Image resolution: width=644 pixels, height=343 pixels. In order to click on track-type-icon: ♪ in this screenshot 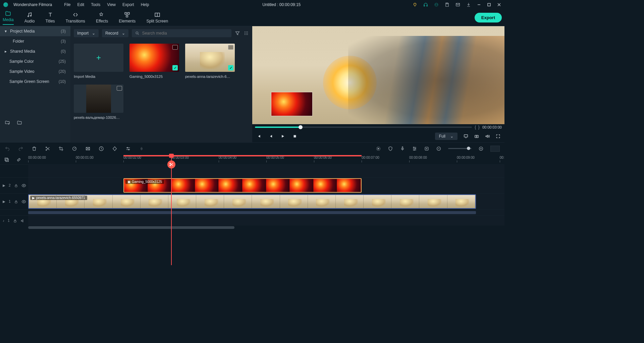, I will do `click(3, 221)`.